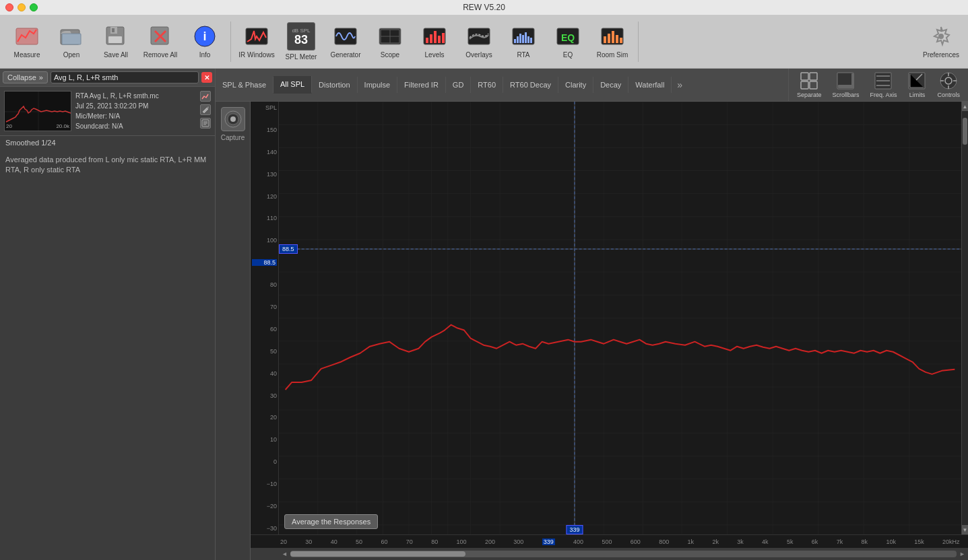 This screenshot has width=968, height=560. What do you see at coordinates (108, 143) in the screenshot?
I see `smoothed-label: Smoothed 1/24` at bounding box center [108, 143].